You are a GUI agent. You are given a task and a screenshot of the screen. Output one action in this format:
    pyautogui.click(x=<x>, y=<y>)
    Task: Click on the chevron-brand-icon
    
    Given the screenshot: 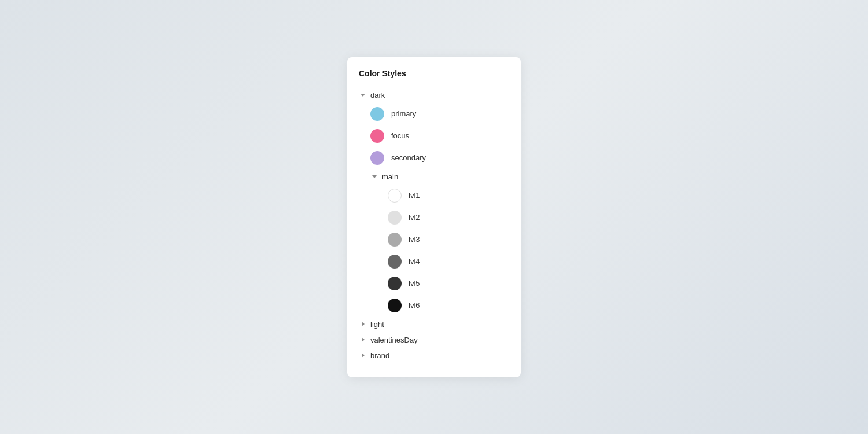 What is the action you would take?
    pyautogui.click(x=363, y=355)
    